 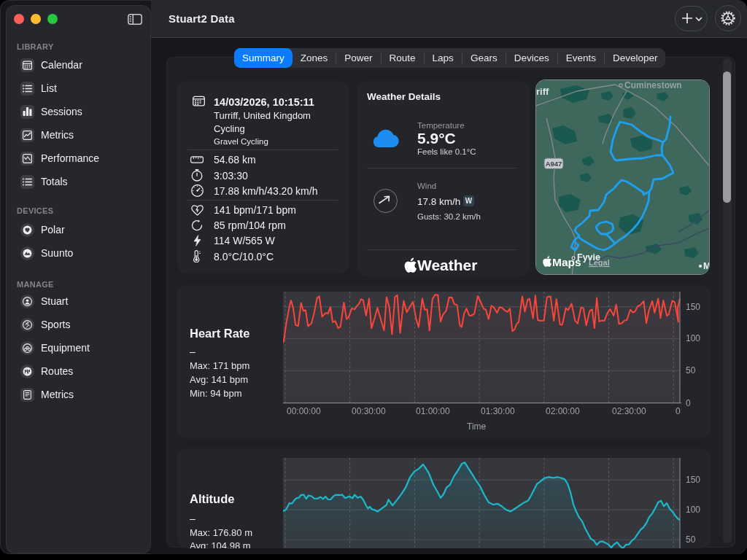 I want to click on svg-text: Cuminestown, so click(x=654, y=85).